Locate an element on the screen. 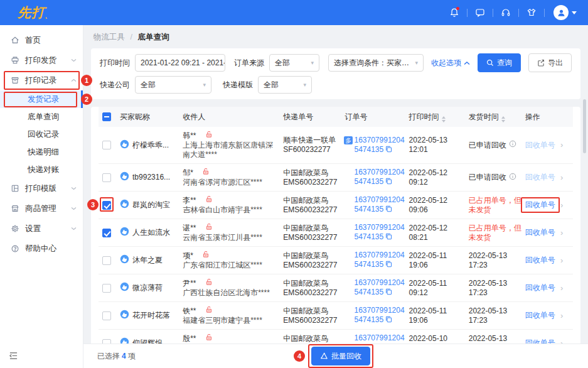  chevron-down-icon is located at coordinates (74, 208).